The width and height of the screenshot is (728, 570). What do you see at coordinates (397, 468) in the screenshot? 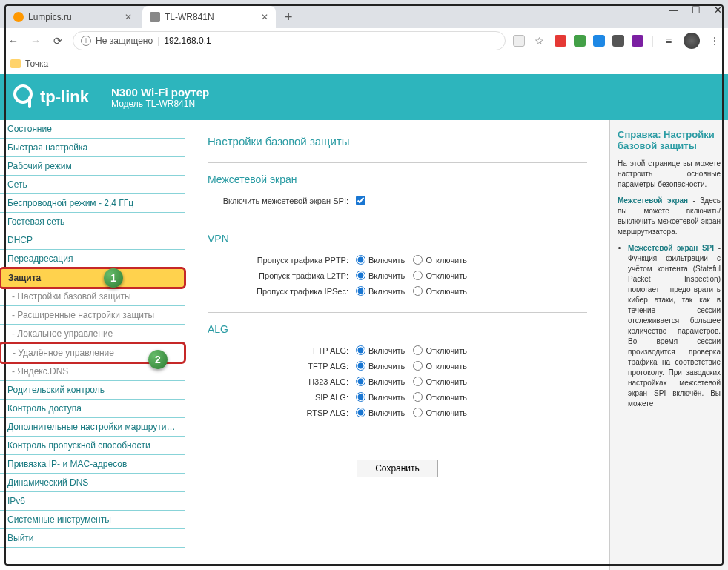
I see `save-button: Сохранить` at bounding box center [397, 468].